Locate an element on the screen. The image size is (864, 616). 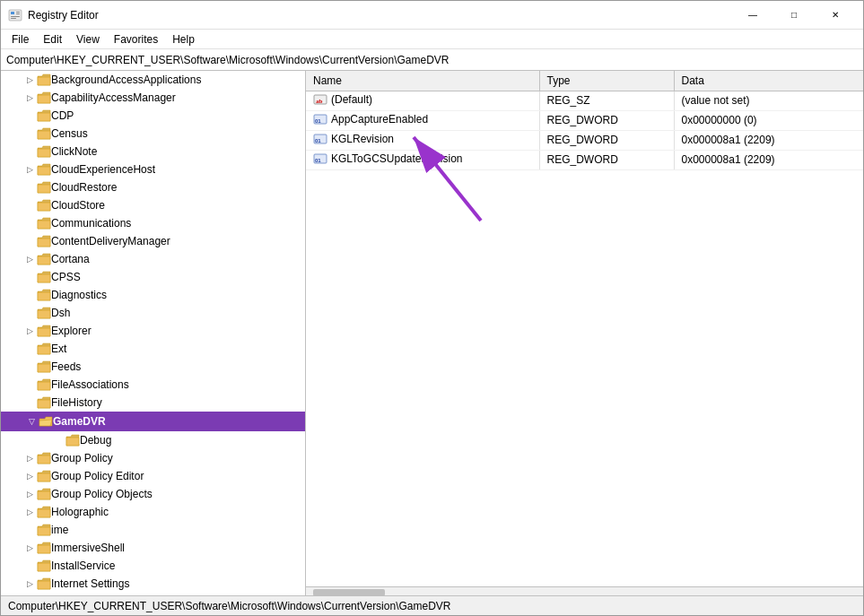
reg-name-cell: 01 AppCaptureEnabled is located at coordinates (423, 120).